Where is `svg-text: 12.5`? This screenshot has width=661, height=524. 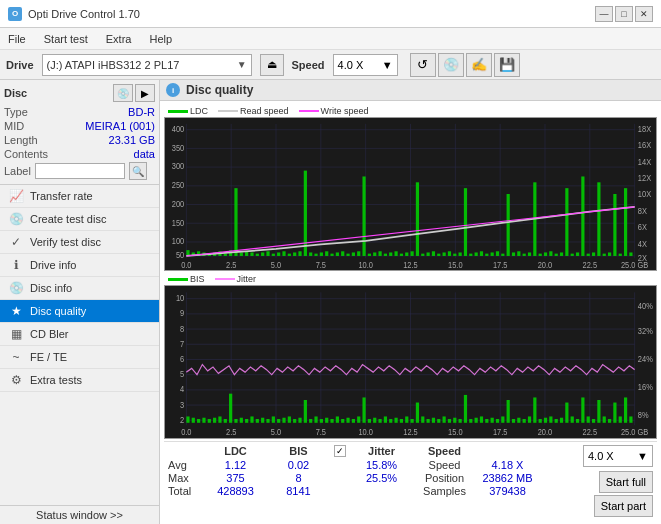
svg-text: 12.5 is located at coordinates (410, 264).